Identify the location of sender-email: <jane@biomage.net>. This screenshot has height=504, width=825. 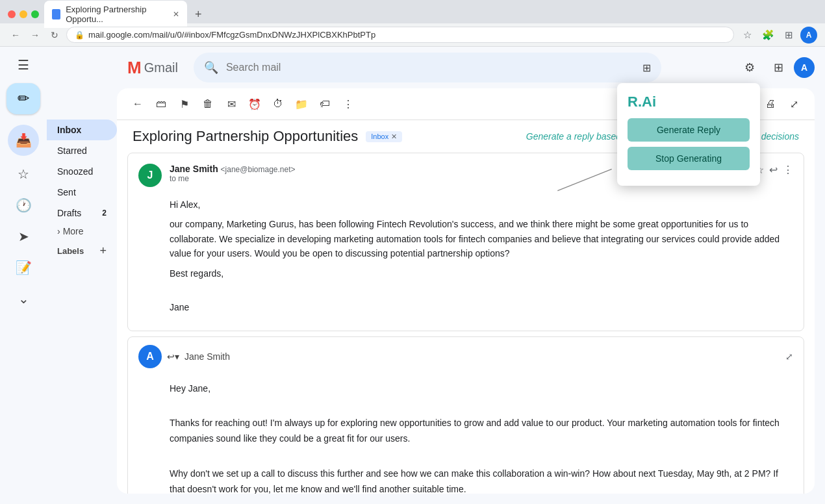
(259, 170).